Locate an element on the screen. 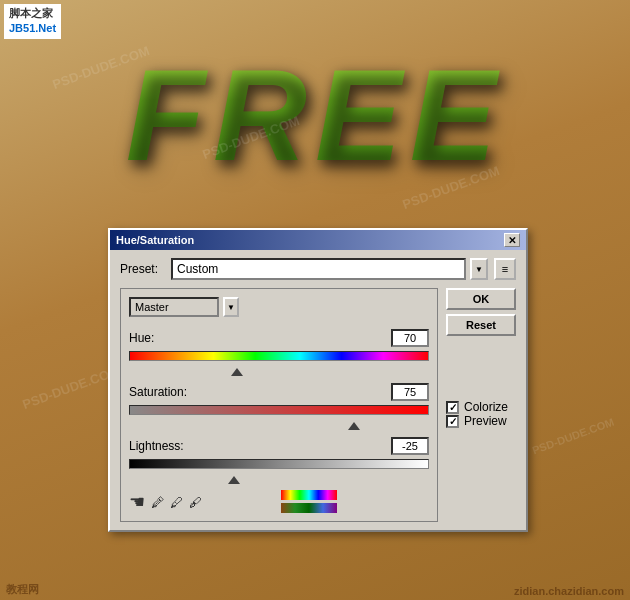 This screenshot has height=600, width=630. preset-settings-button: ≡ is located at coordinates (505, 269).